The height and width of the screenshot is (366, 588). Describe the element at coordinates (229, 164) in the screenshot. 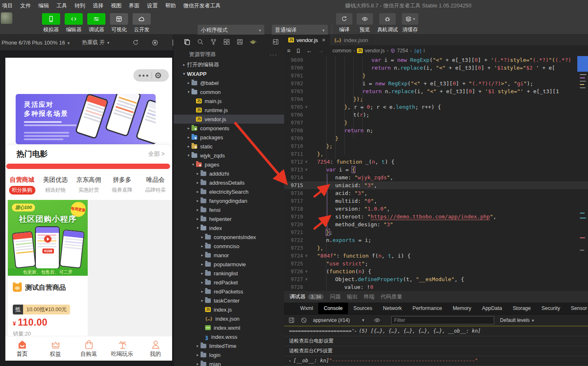

I see `tree-item-pages: ▾pages` at that location.